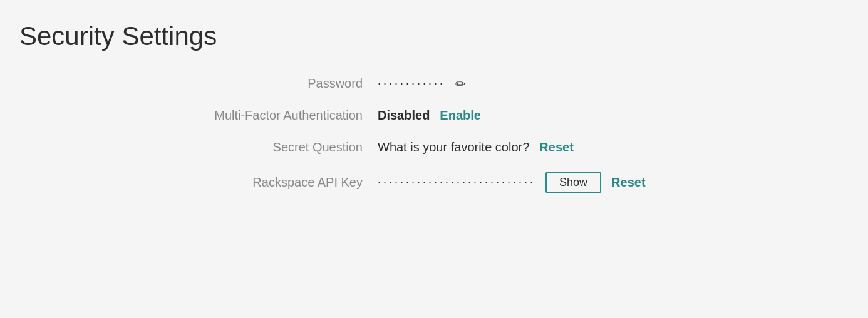 This screenshot has height=318, width=868. What do you see at coordinates (430, 115) in the screenshot?
I see `mfa-value: Disabled Enable` at bounding box center [430, 115].